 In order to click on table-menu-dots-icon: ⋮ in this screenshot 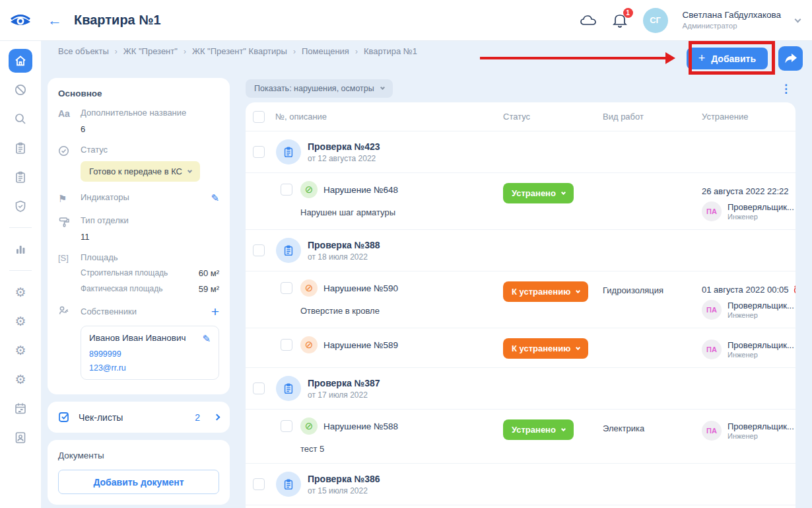, I will do `click(786, 89)`.